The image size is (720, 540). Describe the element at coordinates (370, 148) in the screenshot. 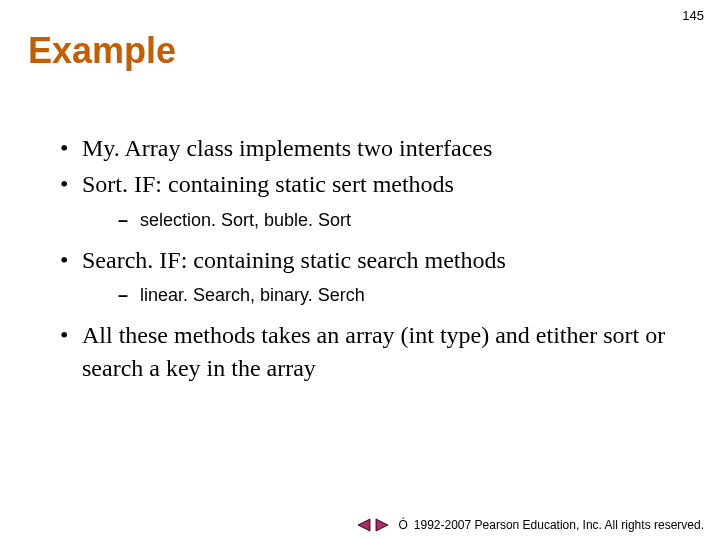

I see `bullet-item: • My. Array class implements two interfa…` at that location.